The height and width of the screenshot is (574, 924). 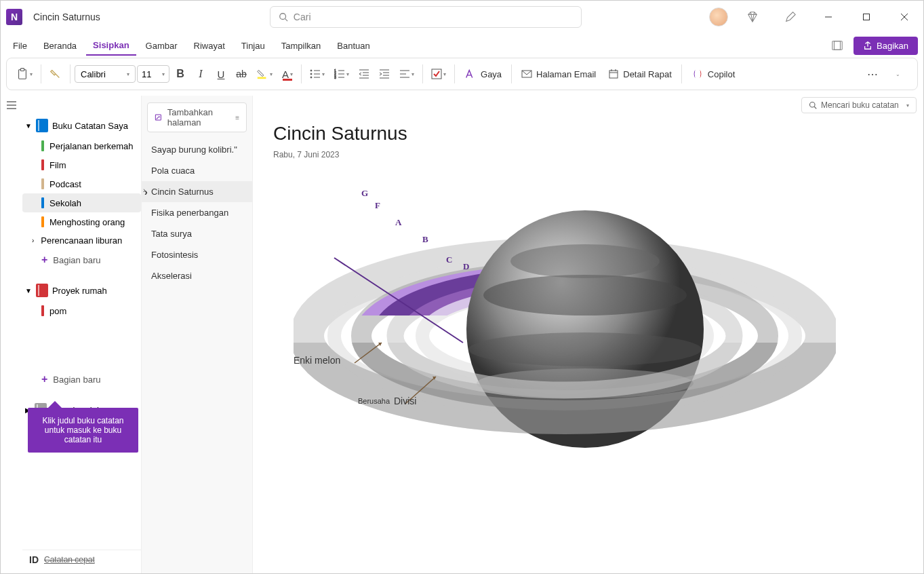 I want to click on ring-label: D, so click(x=466, y=267).